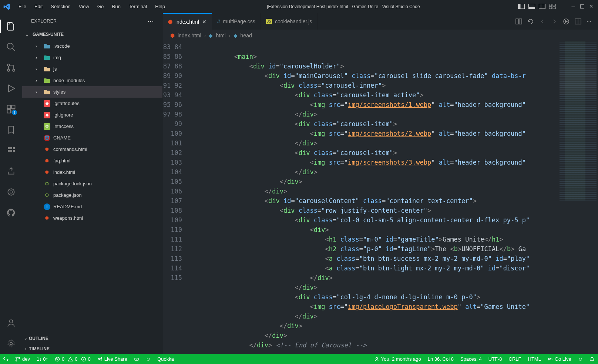 The image size is (598, 364). I want to click on file-icon: ⬡, so click(47, 184).